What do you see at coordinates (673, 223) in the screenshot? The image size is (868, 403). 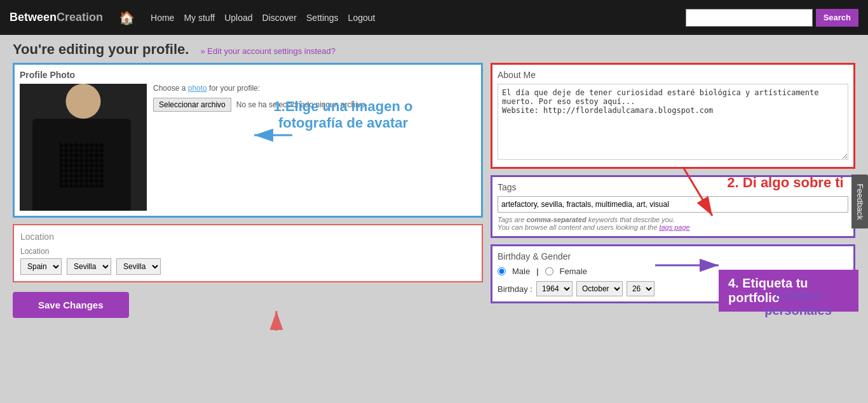 I see `tags-help: Tags are comma-separated keywords that d…` at bounding box center [673, 223].